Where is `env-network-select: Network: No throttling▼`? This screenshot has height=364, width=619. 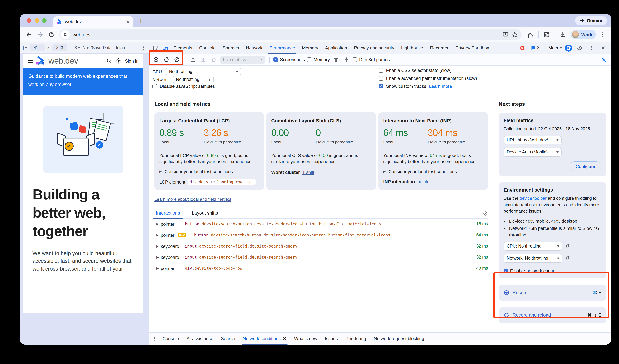
env-network-select: Network: No throttling▼ is located at coordinates (533, 258).